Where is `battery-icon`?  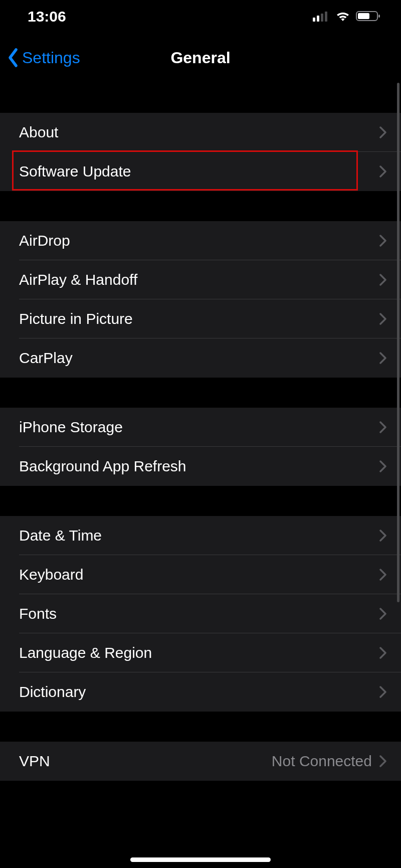 battery-icon is located at coordinates (368, 17).